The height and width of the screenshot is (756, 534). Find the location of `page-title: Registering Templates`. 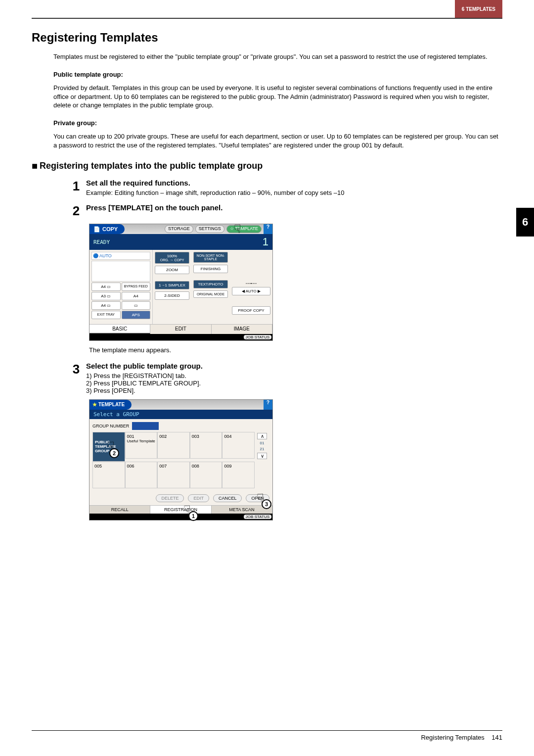

page-title: Registering Templates is located at coordinates (267, 38).